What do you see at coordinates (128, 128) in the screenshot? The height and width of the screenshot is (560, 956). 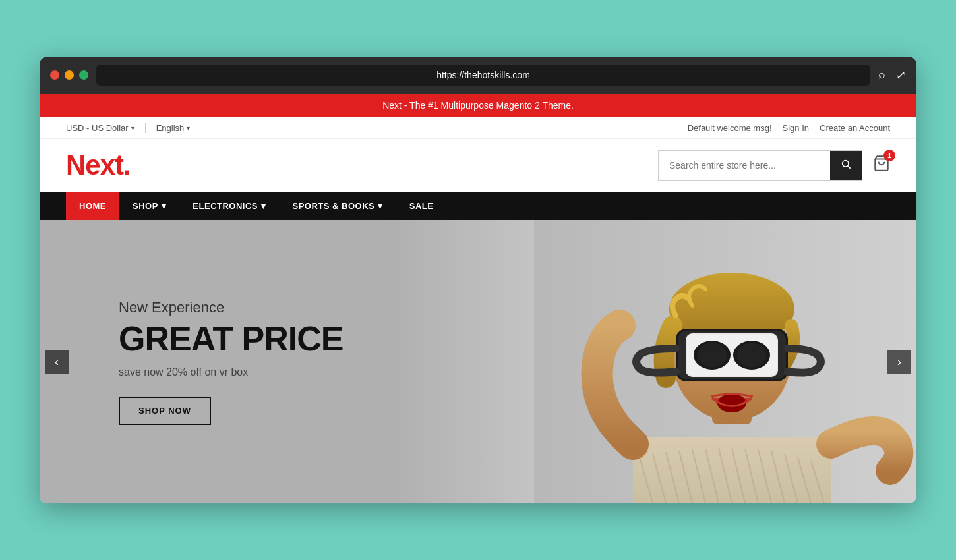 I see `top-bar-left: USD - US Dollar ▾ English ▾` at bounding box center [128, 128].